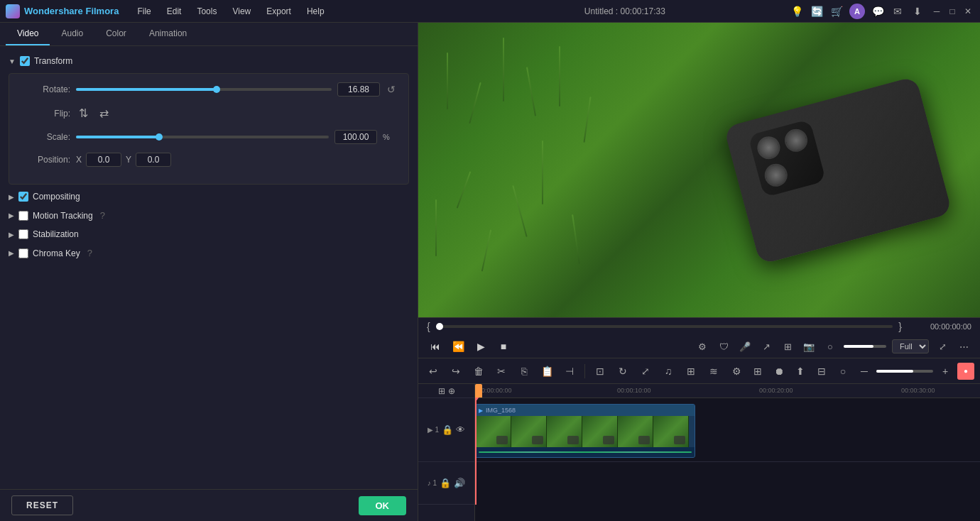  What do you see at coordinates (851, 371) in the screenshot?
I see `timeline-right-tools: ⚙ ⊞ ⏺ ⬆ ⊟ ○ ─ + ●` at bounding box center [851, 371].